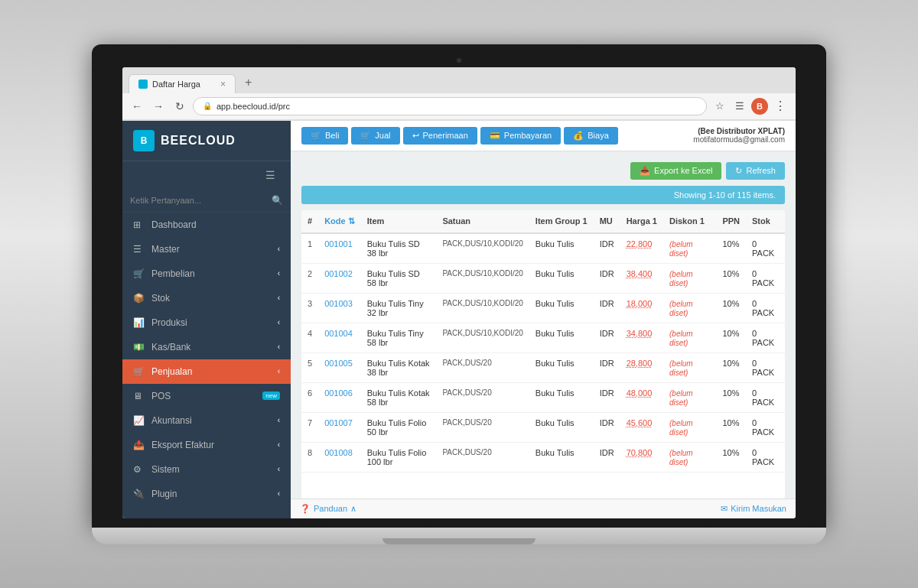 This screenshot has height=588, width=918. I want to click on cell-harga: 18,000, so click(642, 307).